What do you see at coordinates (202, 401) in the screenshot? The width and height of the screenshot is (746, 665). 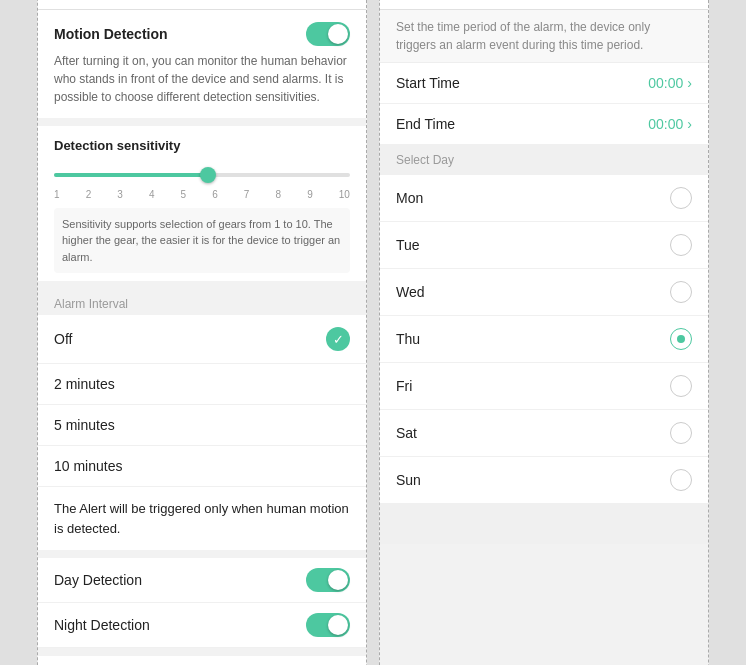 I see `alarm-interval-list: Off 2 minutes 5 minutes 10 minutes` at bounding box center [202, 401].